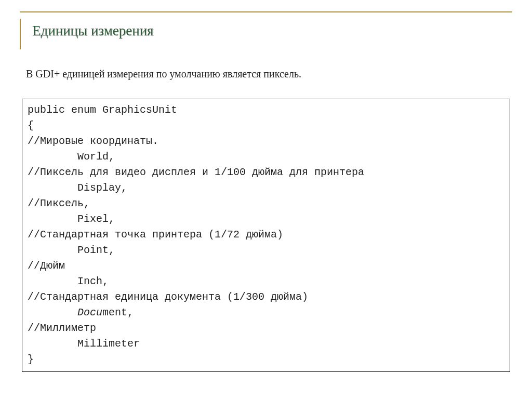 Image resolution: width=532 pixels, height=399 pixels. What do you see at coordinates (71, 157) in the screenshot?
I see `code-line: World,` at bounding box center [71, 157].